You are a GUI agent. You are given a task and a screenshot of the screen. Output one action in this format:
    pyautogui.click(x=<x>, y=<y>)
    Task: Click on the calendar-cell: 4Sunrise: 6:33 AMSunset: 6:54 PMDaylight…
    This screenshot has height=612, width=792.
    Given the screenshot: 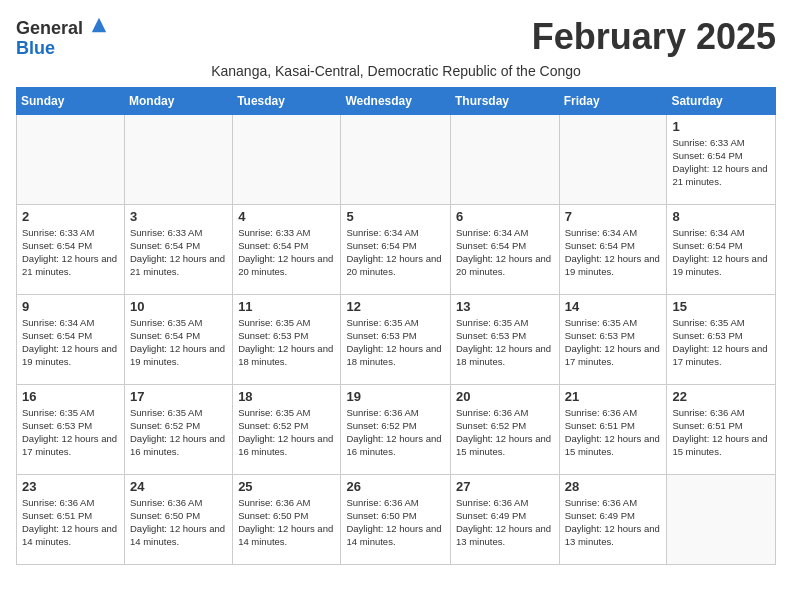 What is the action you would take?
    pyautogui.click(x=287, y=249)
    